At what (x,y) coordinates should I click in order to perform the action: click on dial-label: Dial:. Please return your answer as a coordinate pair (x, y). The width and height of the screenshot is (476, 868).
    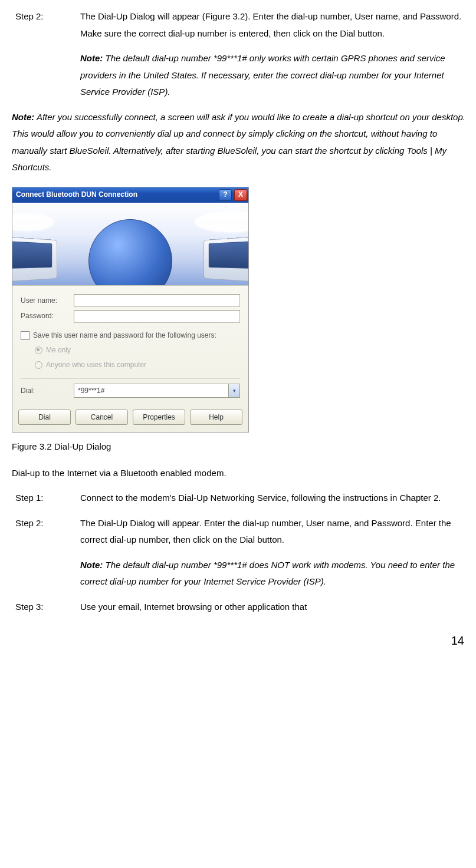
    Looking at the image, I should click on (47, 391).